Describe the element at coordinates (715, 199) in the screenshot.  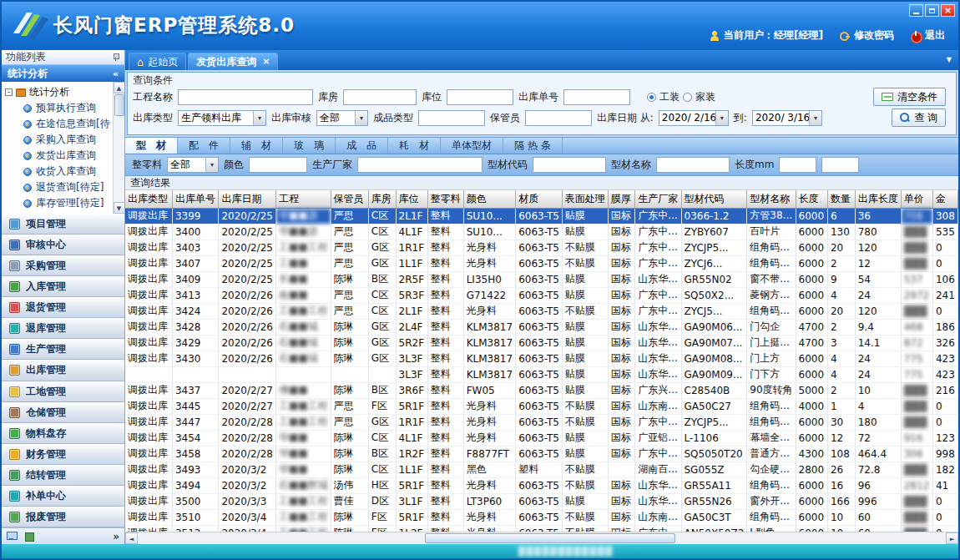
I see `column-header: 型材代码` at that location.